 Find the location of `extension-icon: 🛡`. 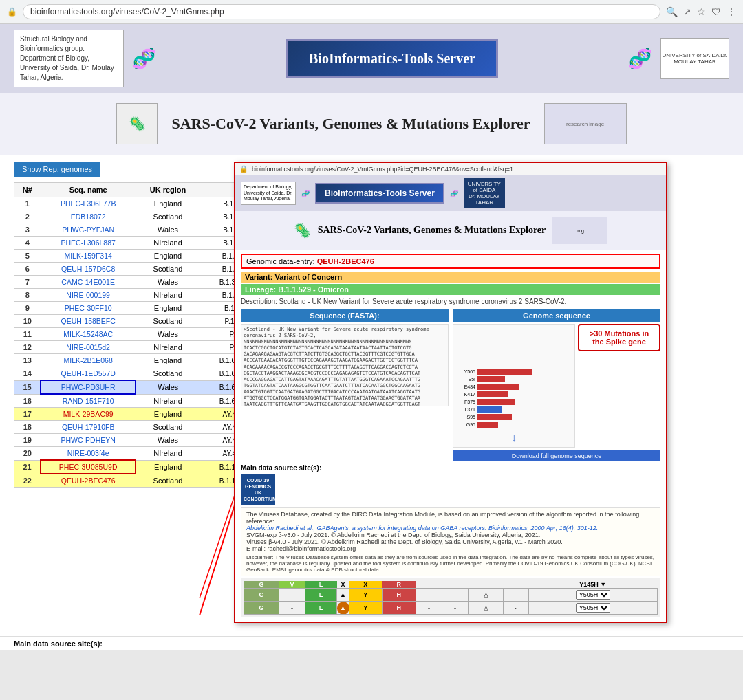

extension-icon: 🛡 is located at coordinates (716, 12).